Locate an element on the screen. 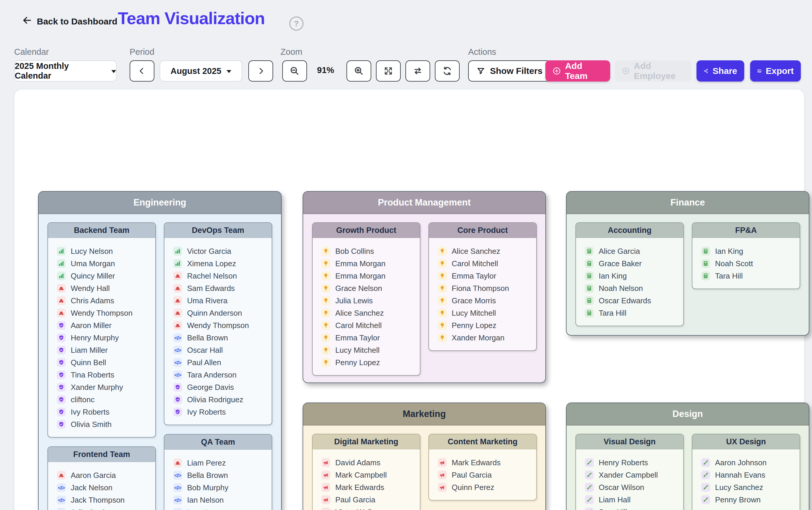 Image resolution: width=812 pixels, height=510 pixels. member-row: Julia Lewis is located at coordinates (369, 301).